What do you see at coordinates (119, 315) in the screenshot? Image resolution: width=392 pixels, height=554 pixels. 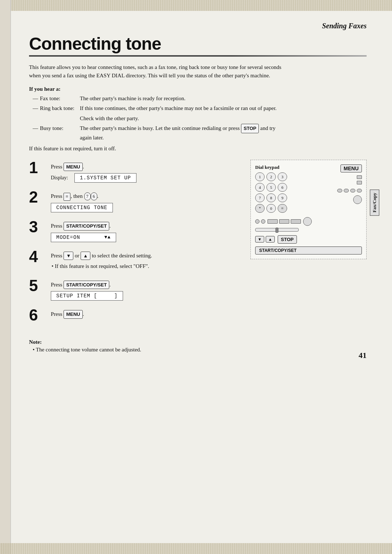 I see `step-6: 6 Press MENU.` at bounding box center [119, 315].